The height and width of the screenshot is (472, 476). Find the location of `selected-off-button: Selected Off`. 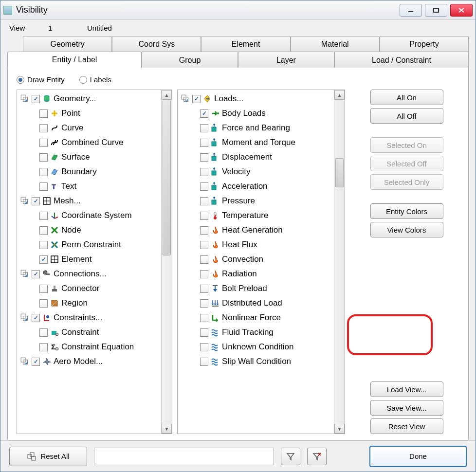

selected-off-button: Selected Off is located at coordinates (407, 163).